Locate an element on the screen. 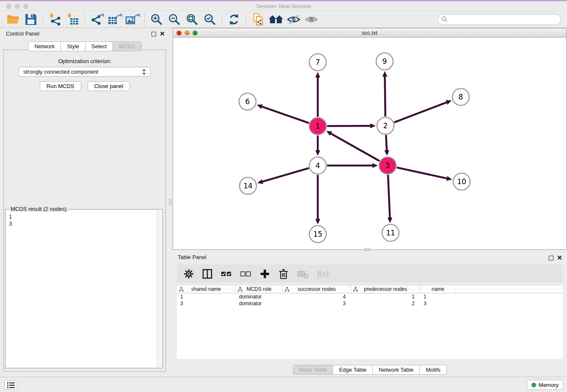  houses-icon is located at coordinates (276, 19).